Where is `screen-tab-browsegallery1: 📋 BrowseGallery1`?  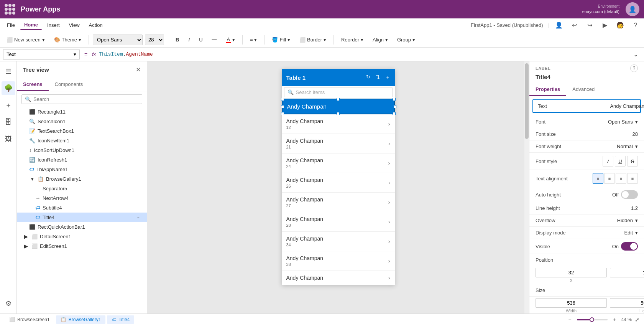 screen-tab-browsegallery1: 📋 BrowseGallery1 is located at coordinates (81, 320).